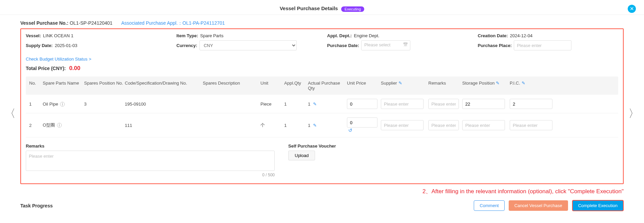 The width and height of the screenshot is (644, 223). Describe the element at coordinates (322, 190) in the screenshot. I see `instruction-text: 2、After filling in the relevant informat…` at that location.